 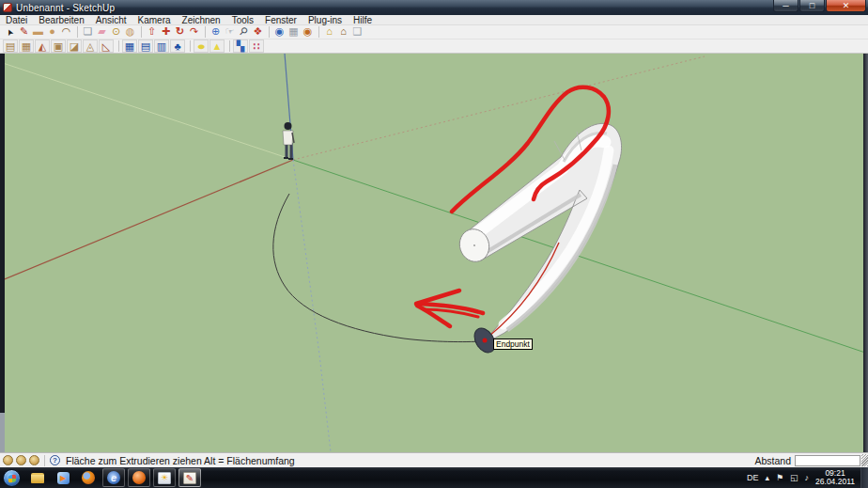 I want to click on action-center-icon: ⚑, so click(x=780, y=478).